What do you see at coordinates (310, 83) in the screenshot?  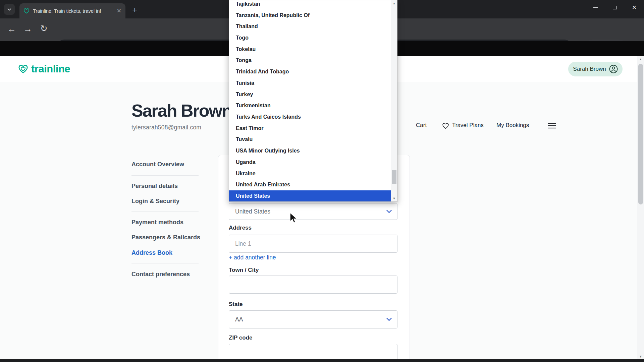 I see `country-option: Tunisia` at bounding box center [310, 83].